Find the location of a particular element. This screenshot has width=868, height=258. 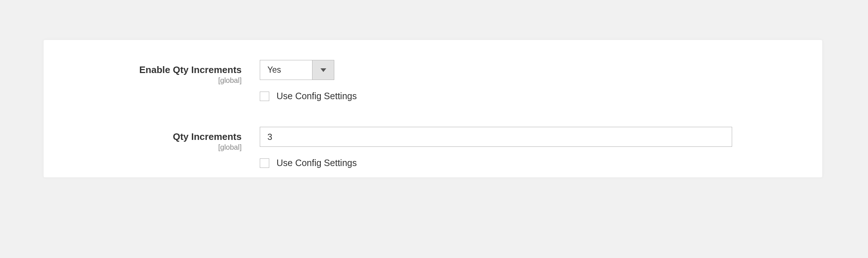

field-qty-increments: Qty Increments [global] Use Config Setti… is located at coordinates (433, 148).